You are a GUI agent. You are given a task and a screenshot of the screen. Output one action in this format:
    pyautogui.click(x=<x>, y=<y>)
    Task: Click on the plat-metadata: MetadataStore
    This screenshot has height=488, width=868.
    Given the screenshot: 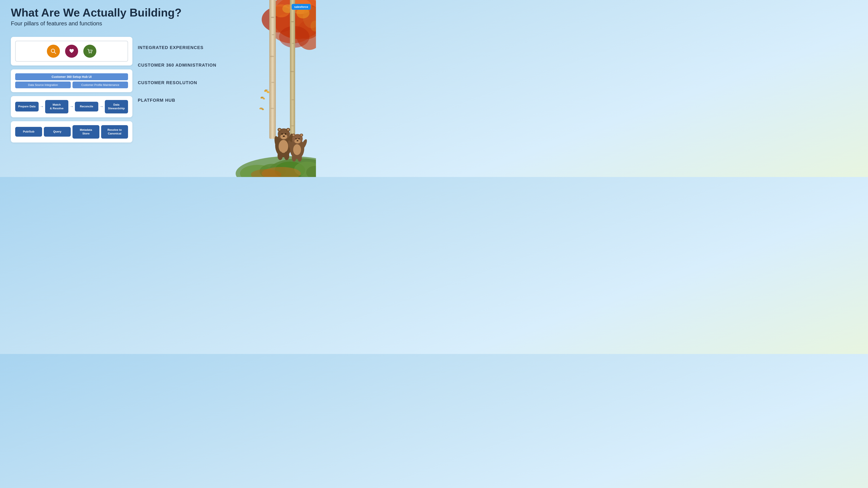 What is the action you would take?
    pyautogui.click(x=86, y=132)
    